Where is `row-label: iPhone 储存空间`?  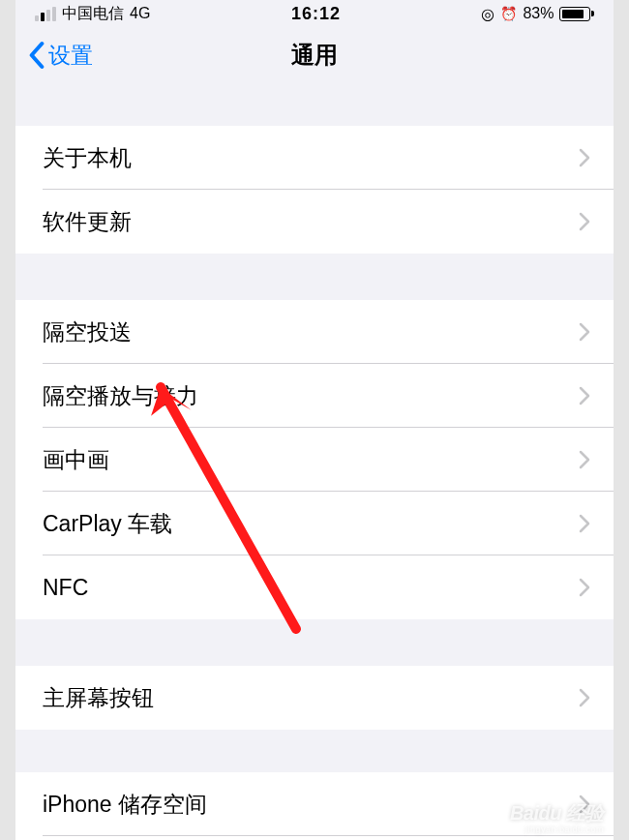
row-label: iPhone 储存空间 is located at coordinates (125, 805).